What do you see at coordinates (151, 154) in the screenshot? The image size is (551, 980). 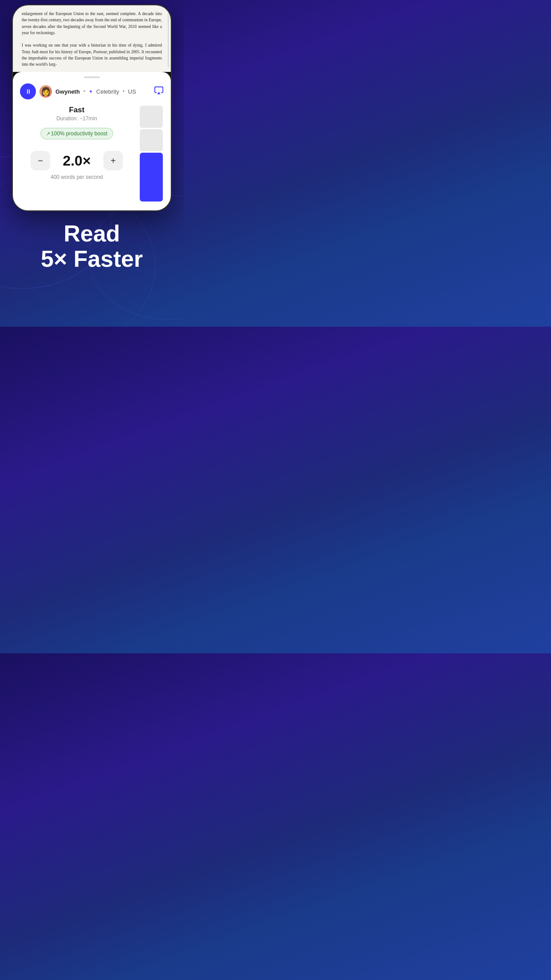 I see `speed-slider` at bounding box center [151, 154].